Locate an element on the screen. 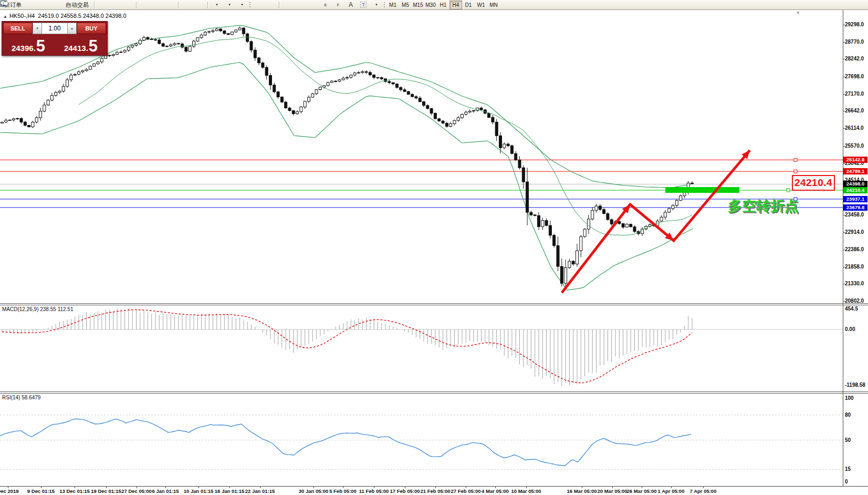 This screenshot has height=495, width=868. cursor-tool-button is located at coordinates (258, 5).